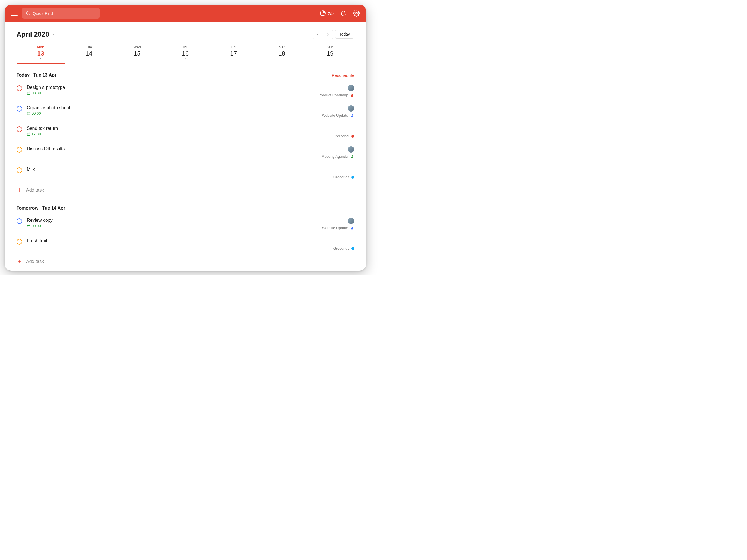  What do you see at coordinates (357, 13) in the screenshot?
I see `gear-icon` at bounding box center [357, 13].